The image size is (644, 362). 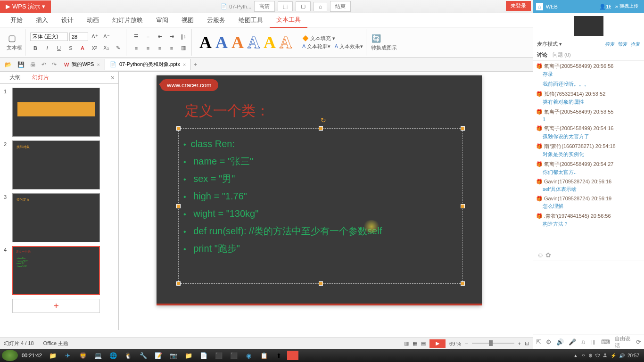 What do you see at coordinates (56, 218) in the screenshot?
I see `thumb-3: 类的定义` at bounding box center [56, 218].